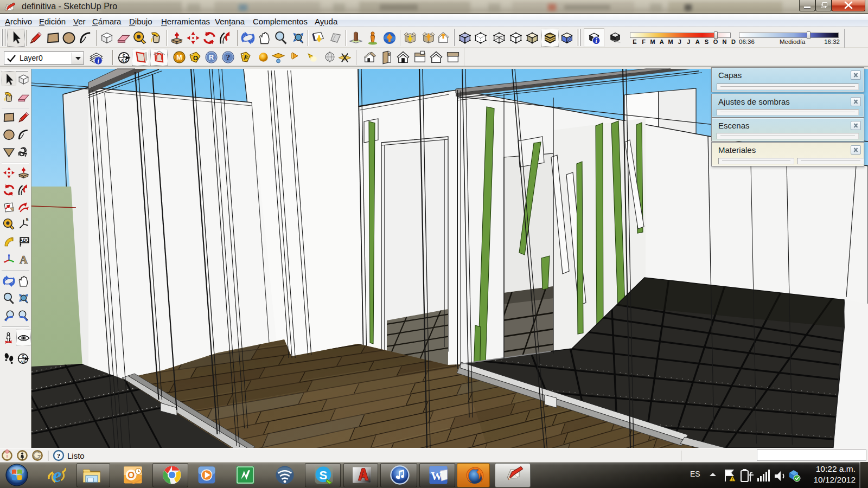 Image resolution: width=868 pixels, height=488 pixels. I want to click on svg-text: O, so click(131, 475).